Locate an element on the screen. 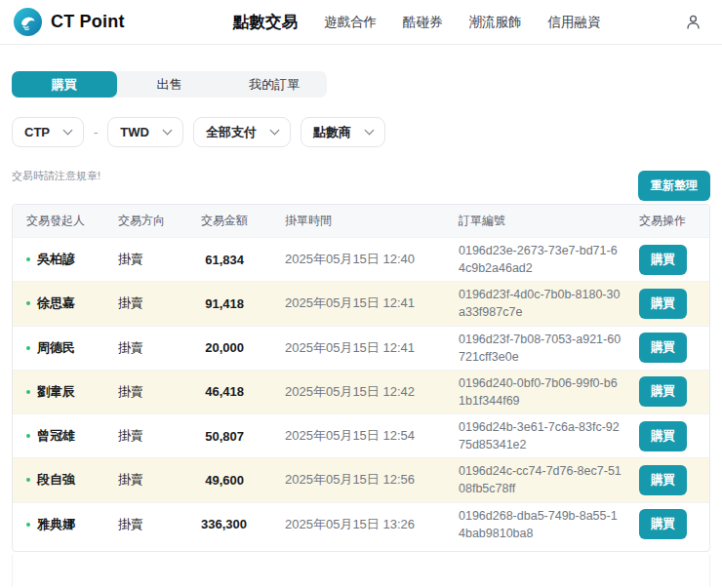  refresh-button: 重新整理 is located at coordinates (674, 185).